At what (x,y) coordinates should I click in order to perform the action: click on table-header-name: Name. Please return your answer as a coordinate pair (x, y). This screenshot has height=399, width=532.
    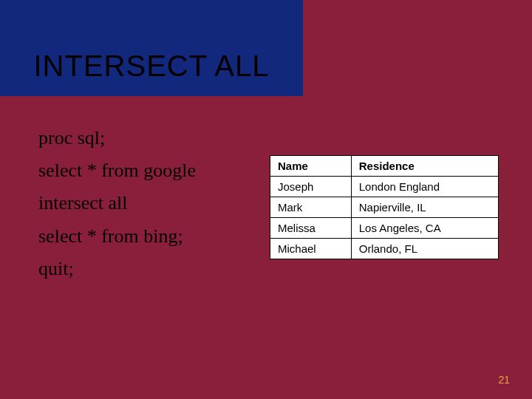
    Looking at the image, I should click on (311, 166).